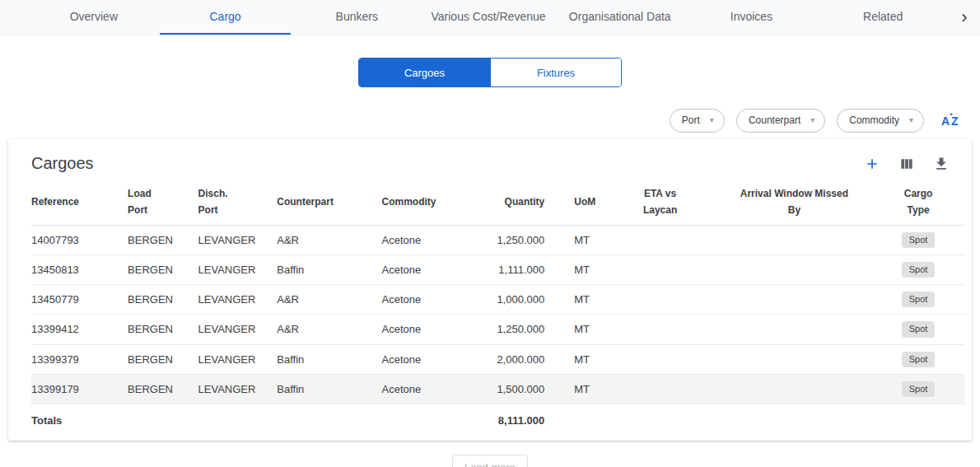 The image size is (980, 467). Describe the element at coordinates (163, 203) in the screenshot. I see `column-header-load_port: Load Port` at that location.